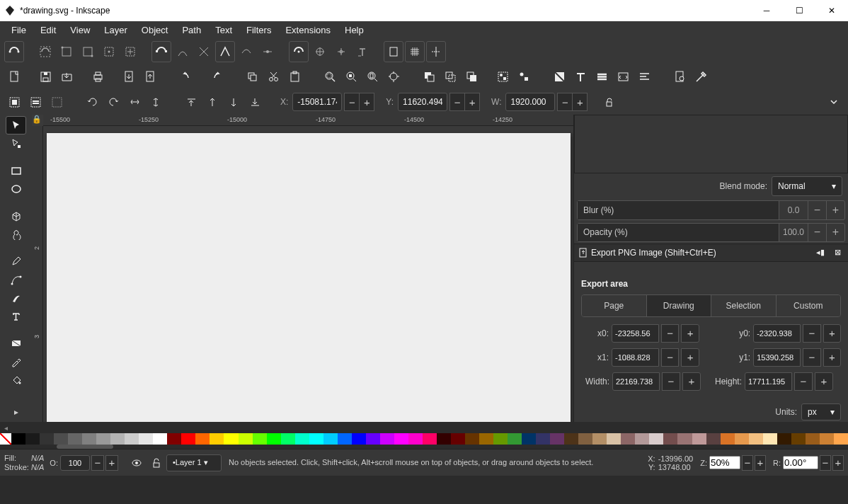 Image resolution: width=848 pixels, height=504 pixels. What do you see at coordinates (747, 463) in the screenshot?
I see `zoom-minus-button: −` at bounding box center [747, 463].